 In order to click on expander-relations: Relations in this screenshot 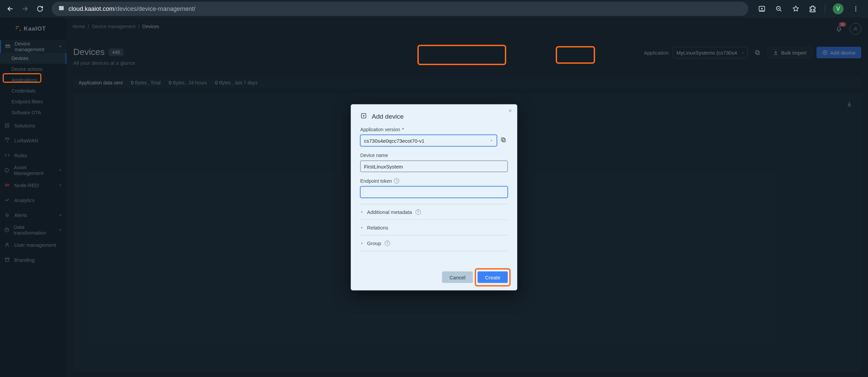, I will do `click(434, 227)`.